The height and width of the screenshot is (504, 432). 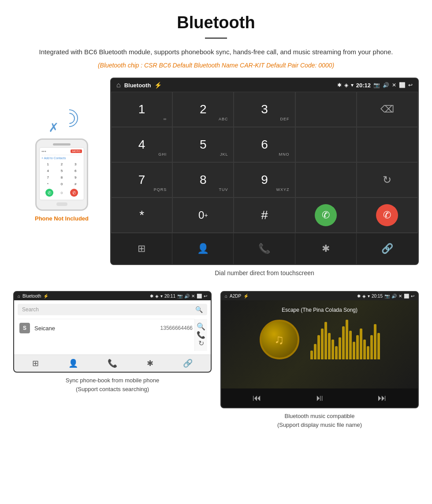 What do you see at coordinates (343, 340) in the screenshot?
I see `visualizer` at bounding box center [343, 340].